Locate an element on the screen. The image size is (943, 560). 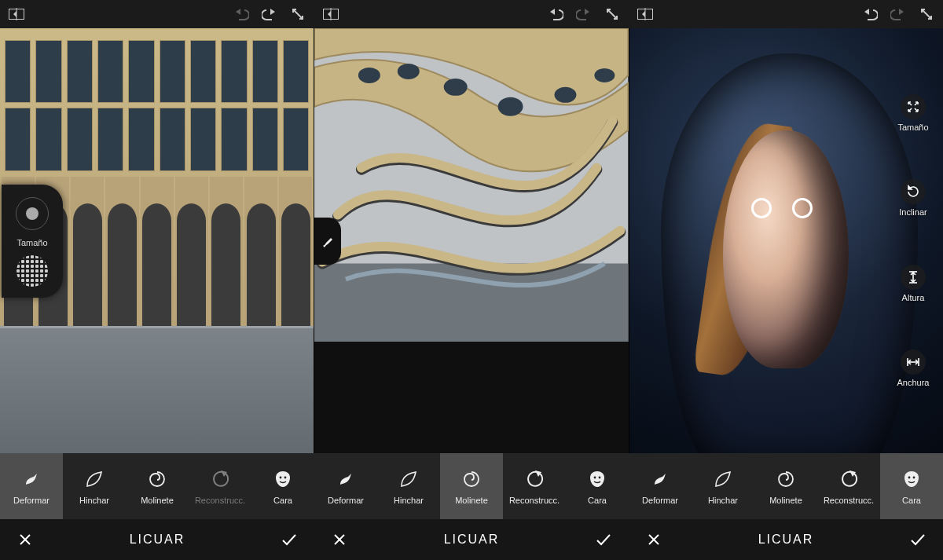
brush-tab is located at coordinates (328, 241).